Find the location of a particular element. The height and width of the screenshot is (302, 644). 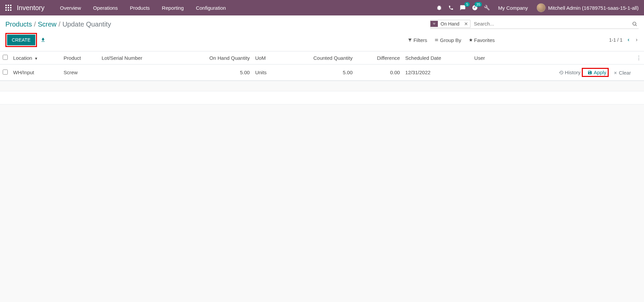

create-button: CREATE is located at coordinates (21, 40).